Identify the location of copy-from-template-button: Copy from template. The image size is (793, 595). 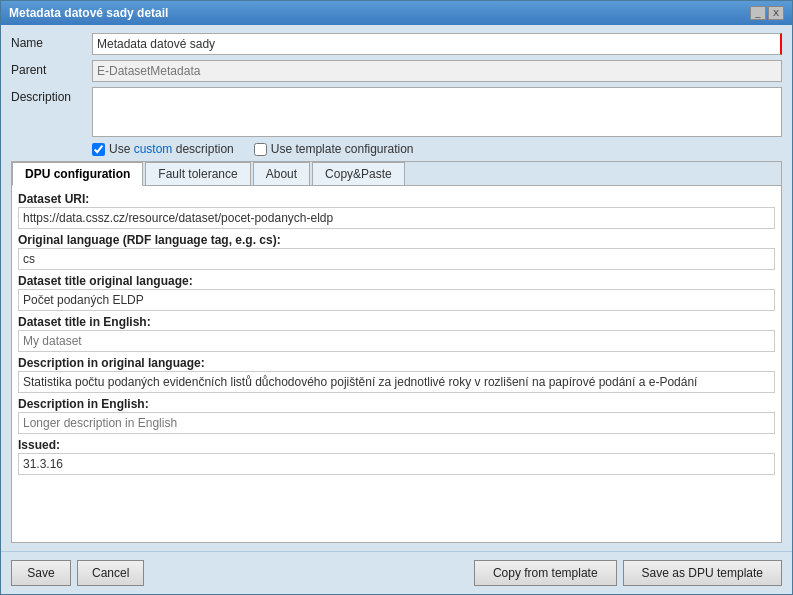
(546, 573).